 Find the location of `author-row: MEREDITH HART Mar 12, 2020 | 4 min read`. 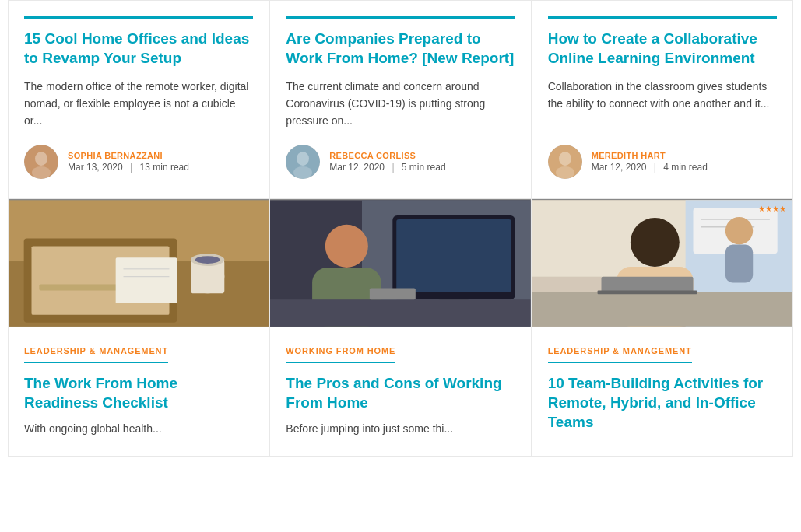

author-row: MEREDITH HART Mar 12, 2020 | 4 min read is located at coordinates (662, 162).